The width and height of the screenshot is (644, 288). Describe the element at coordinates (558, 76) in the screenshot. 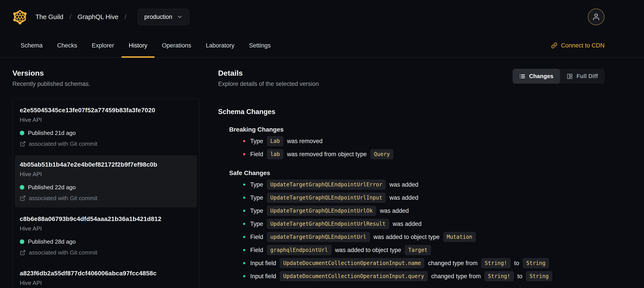

I see `view-toggle: Changes Full Diff` at that location.